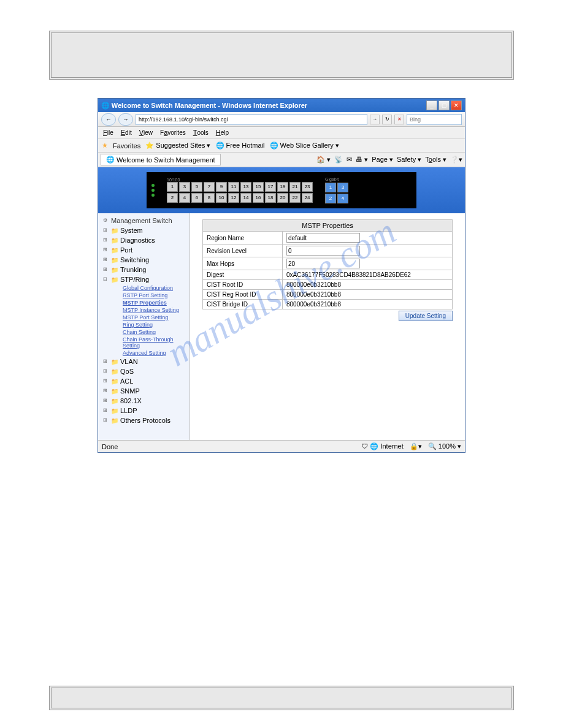 Image resolution: width=563 pixels, height=728 pixels. Describe the element at coordinates (399, 119) in the screenshot. I see `stop-button: ✕` at that location.